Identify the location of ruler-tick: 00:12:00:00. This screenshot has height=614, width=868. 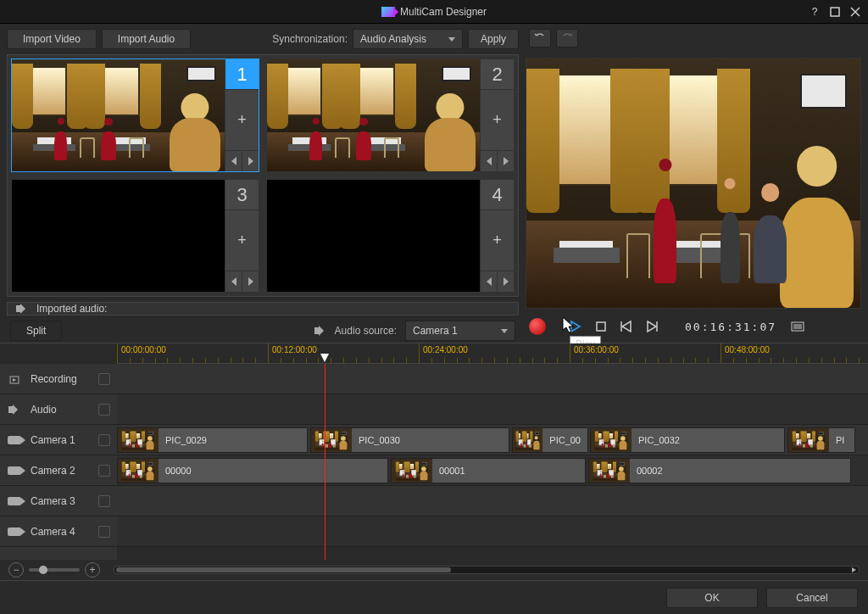
(268, 353).